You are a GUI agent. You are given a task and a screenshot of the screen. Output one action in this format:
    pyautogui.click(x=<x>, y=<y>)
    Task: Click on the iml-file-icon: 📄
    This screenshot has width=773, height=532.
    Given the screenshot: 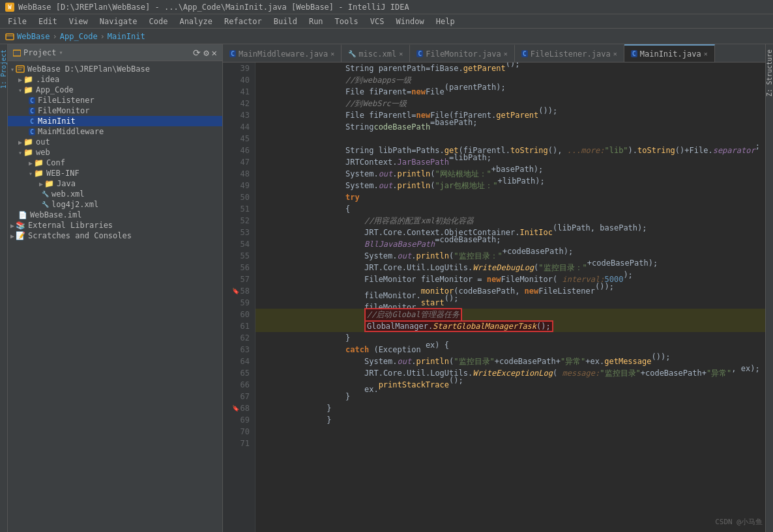 What is the action you would take?
    pyautogui.click(x=23, y=215)
    